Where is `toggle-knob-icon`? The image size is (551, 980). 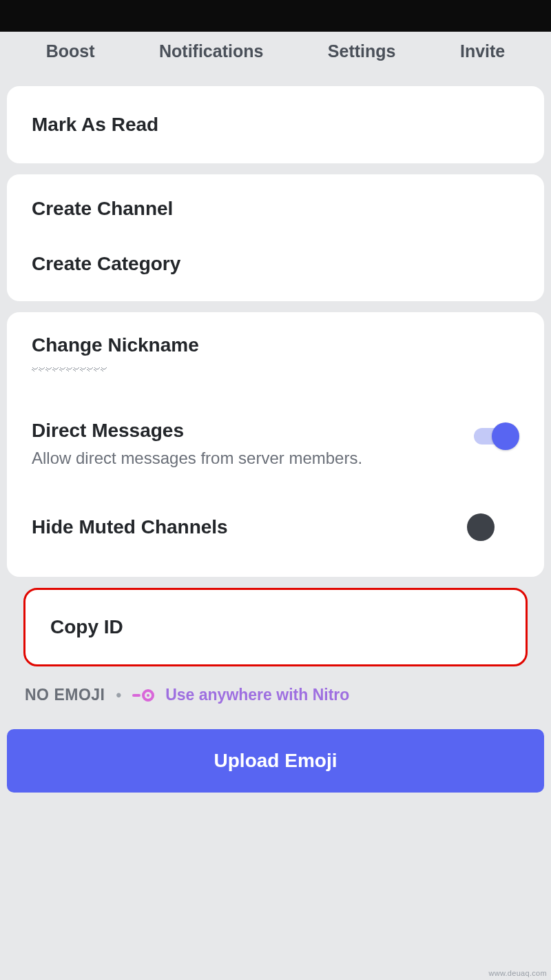 toggle-knob-icon is located at coordinates (506, 436).